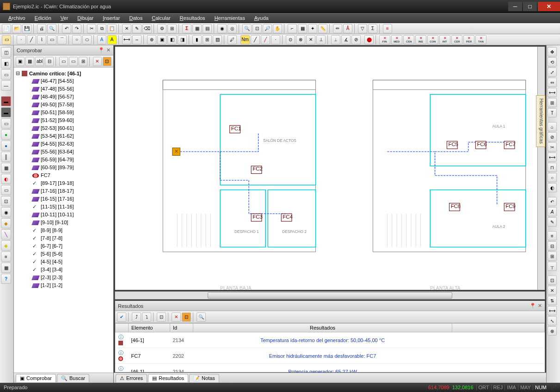 This screenshot has width=560, height=392. Describe the element at coordinates (147, 317) in the screenshot. I see `export-icon: ⤵` at that location.